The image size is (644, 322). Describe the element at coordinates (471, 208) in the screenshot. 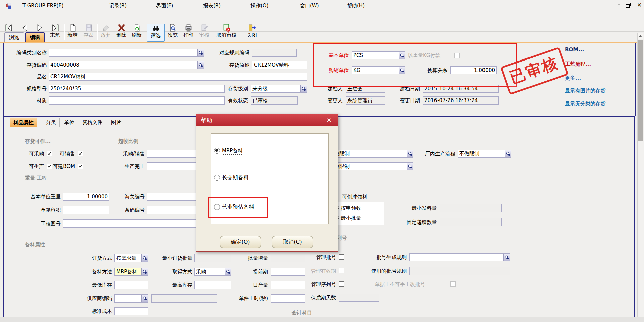

I see `min-issue-field` at that location.